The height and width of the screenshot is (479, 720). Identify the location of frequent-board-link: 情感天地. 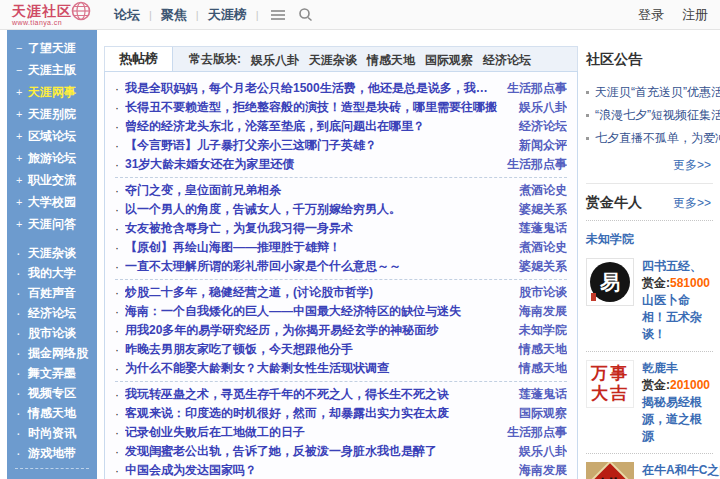
(391, 60).